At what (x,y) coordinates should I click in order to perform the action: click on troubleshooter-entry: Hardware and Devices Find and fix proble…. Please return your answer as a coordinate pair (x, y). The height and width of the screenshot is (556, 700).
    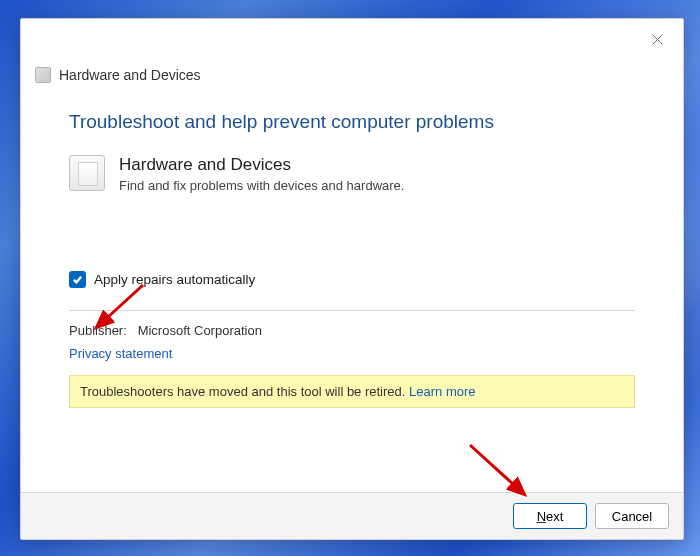
    Looking at the image, I should click on (352, 174).